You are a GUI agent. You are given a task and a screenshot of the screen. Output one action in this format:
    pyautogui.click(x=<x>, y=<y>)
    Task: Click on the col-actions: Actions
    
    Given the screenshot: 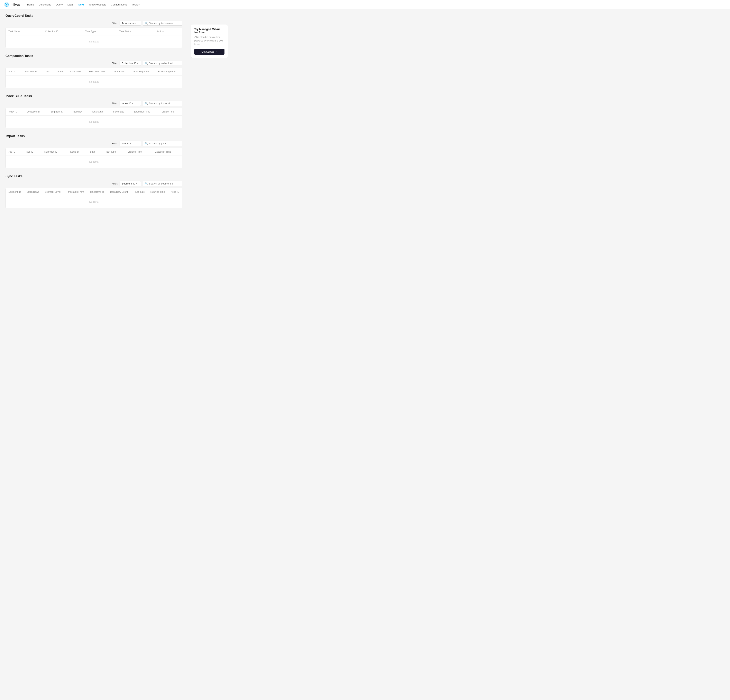 What is the action you would take?
    pyautogui.click(x=168, y=32)
    